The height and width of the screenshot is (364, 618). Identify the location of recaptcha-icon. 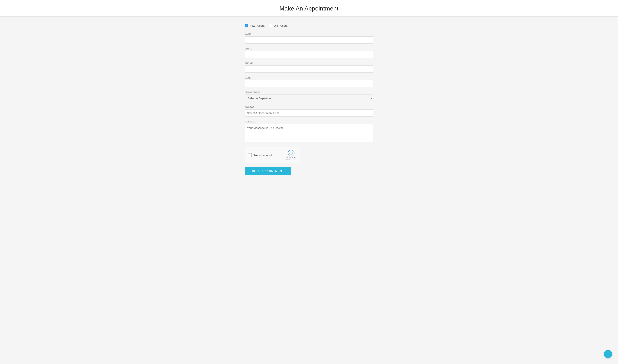
(291, 153).